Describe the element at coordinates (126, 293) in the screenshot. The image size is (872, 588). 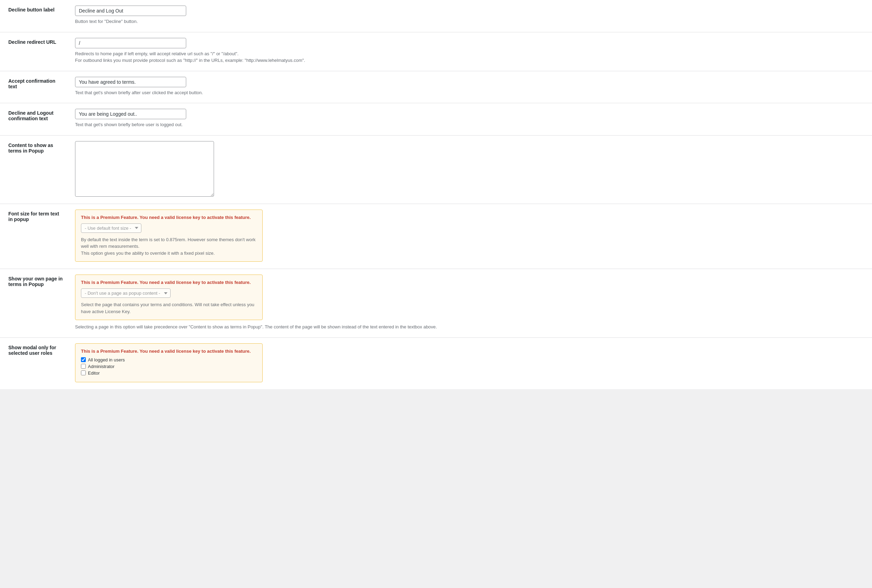
I see `select-show-own-page-popup: - Don't use a page as popup content -` at that location.